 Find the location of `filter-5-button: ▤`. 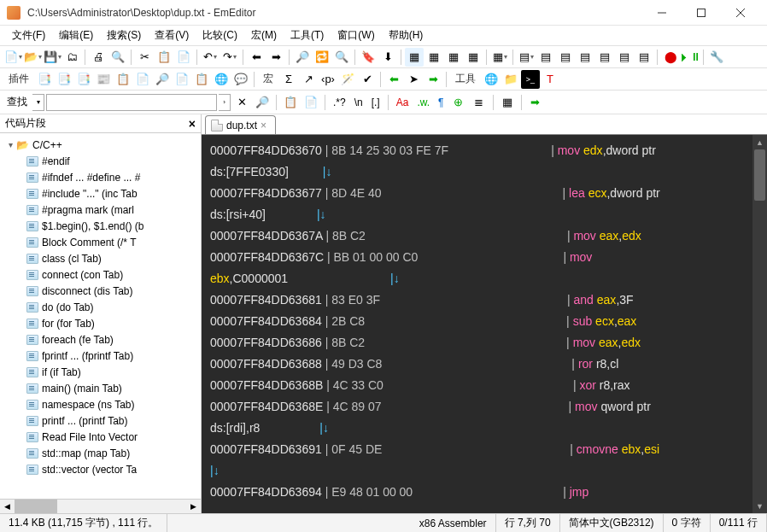

filter-5-button: ▤ is located at coordinates (605, 57).